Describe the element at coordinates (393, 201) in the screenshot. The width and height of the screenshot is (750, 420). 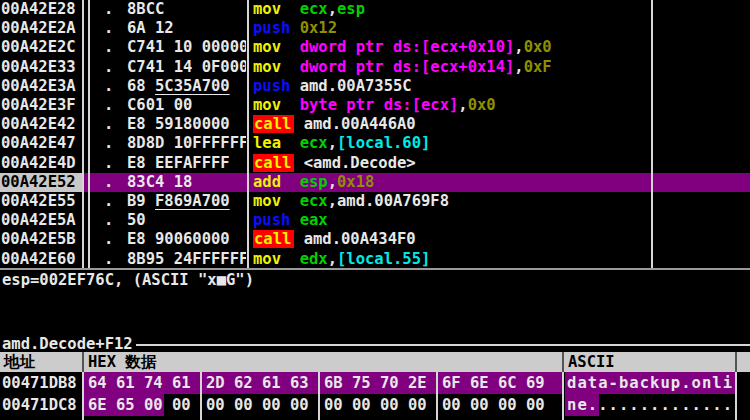
I see `instruction-token: amd.00A769F8` at that location.